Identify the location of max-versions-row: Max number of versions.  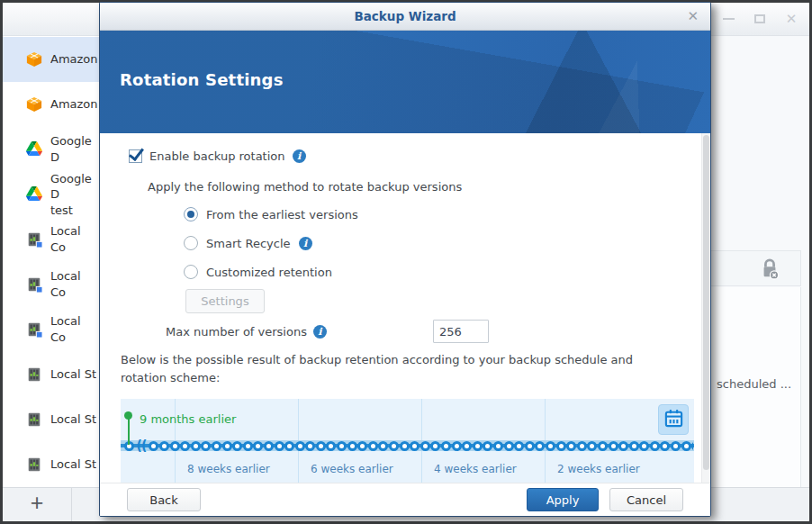
(429, 331).